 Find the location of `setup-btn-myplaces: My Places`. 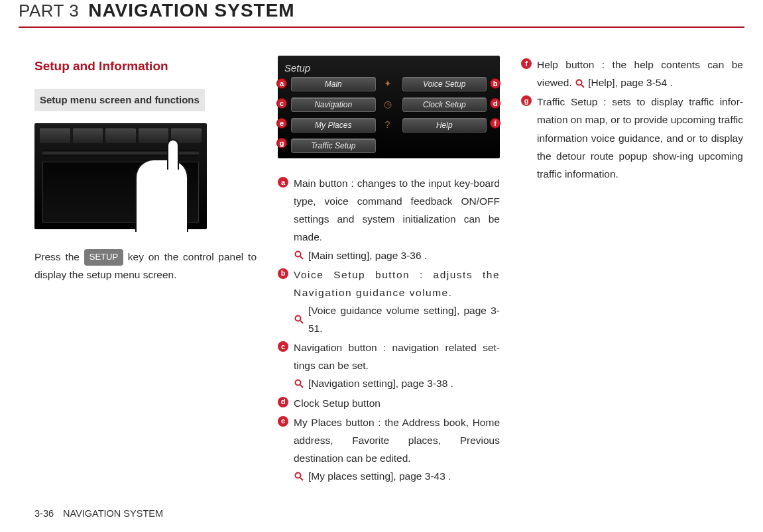

setup-btn-myplaces: My Places is located at coordinates (333, 125).